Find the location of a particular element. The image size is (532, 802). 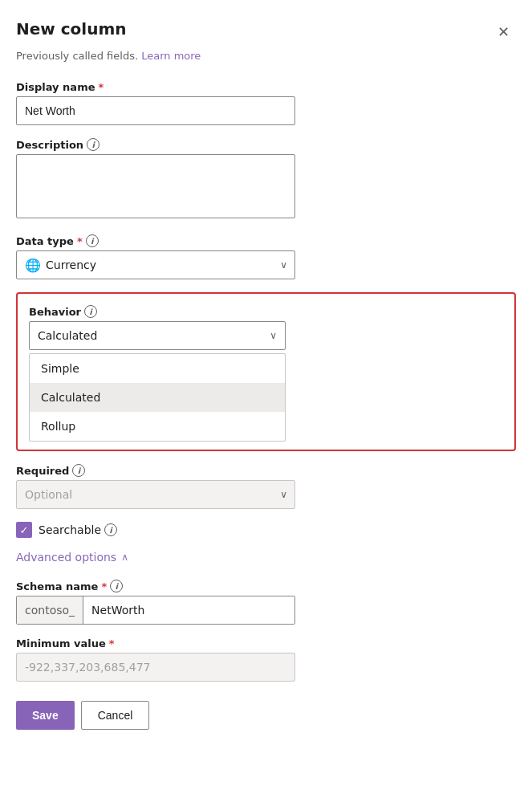

checkbox-check-icon: ✓ is located at coordinates (24, 530).